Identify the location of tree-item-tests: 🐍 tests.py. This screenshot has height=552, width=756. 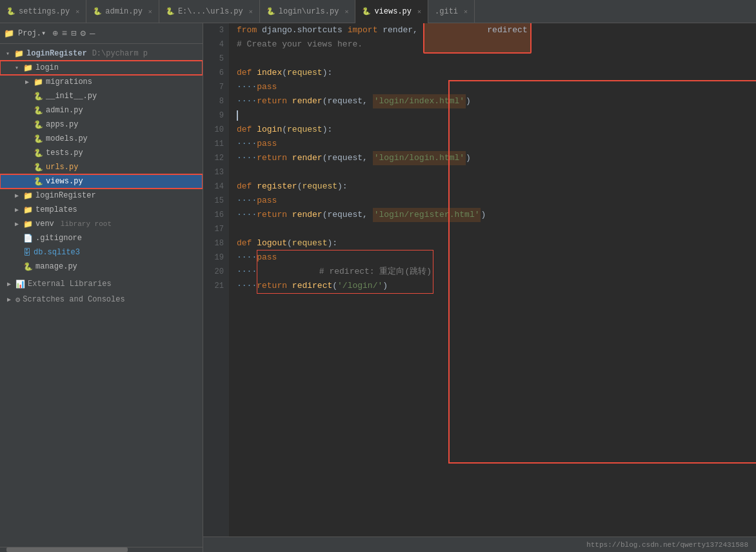
(101, 153).